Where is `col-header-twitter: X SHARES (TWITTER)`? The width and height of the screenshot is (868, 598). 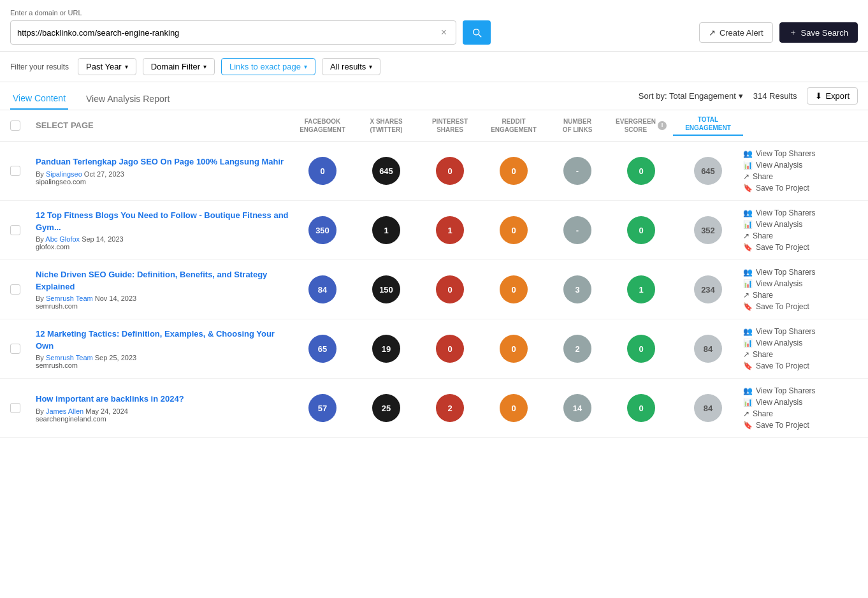
col-header-twitter: X SHARES (TWITTER) is located at coordinates (386, 126).